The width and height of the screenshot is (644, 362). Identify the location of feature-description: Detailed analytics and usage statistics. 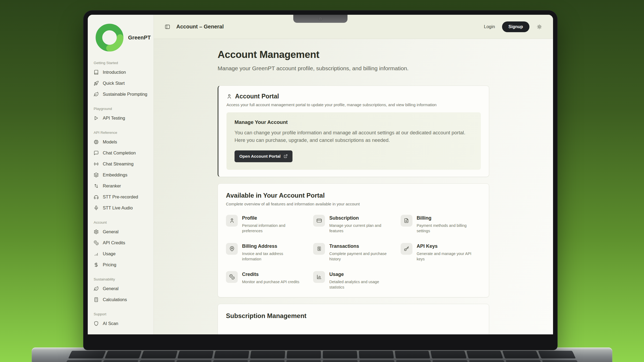
(360, 285).